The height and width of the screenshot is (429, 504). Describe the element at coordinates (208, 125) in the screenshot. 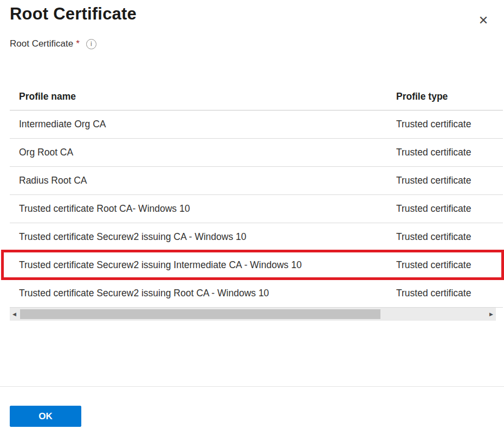

I see `profile-name-cell: Intermediate Org CA` at that location.